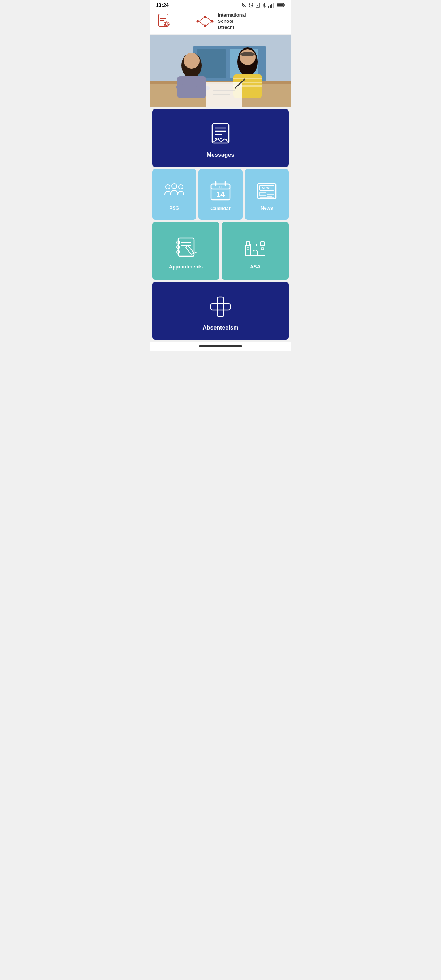  What do you see at coordinates (221, 328) in the screenshot?
I see `absenteeism-label: Absenteeism` at bounding box center [221, 328].